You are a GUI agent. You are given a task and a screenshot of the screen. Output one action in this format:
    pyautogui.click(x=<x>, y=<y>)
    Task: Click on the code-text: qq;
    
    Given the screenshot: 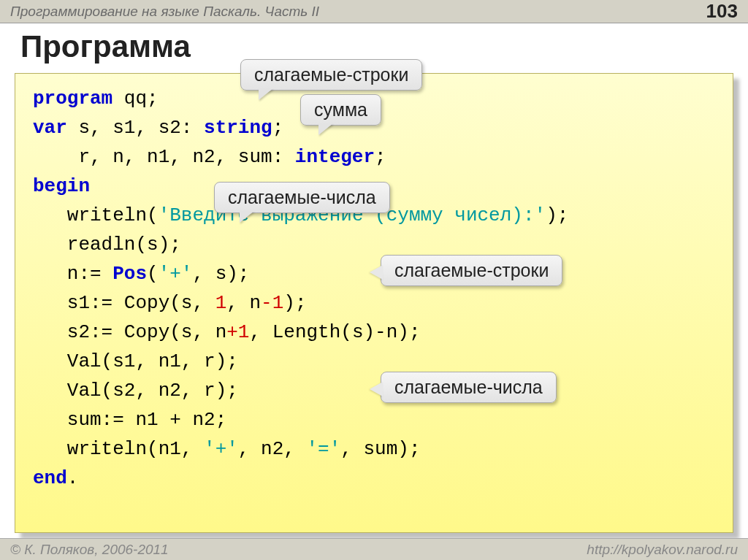 What is the action you would take?
    pyautogui.click(x=135, y=99)
    